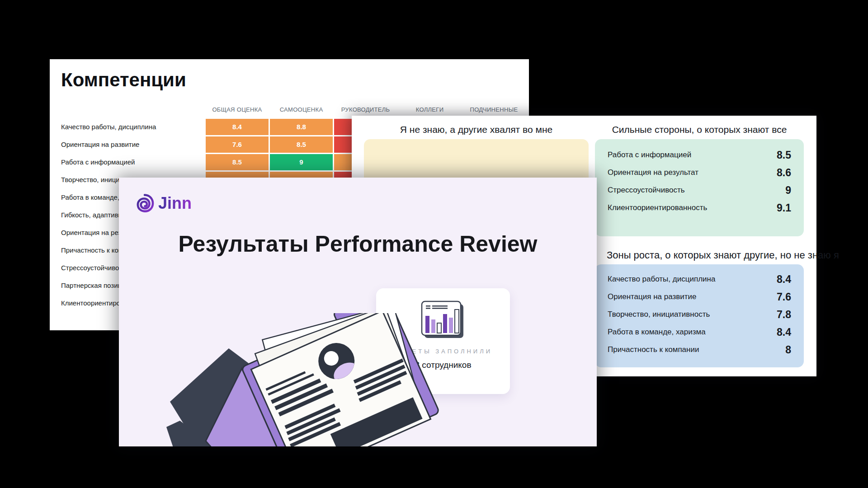  I want to click on competency-label: Работа с информацией, so click(98, 162).